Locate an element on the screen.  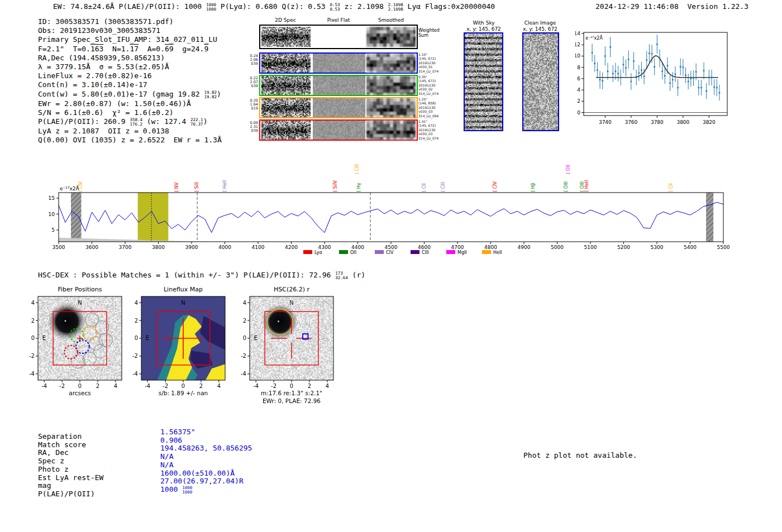
with-sky-panel is located at coordinates (484, 82).